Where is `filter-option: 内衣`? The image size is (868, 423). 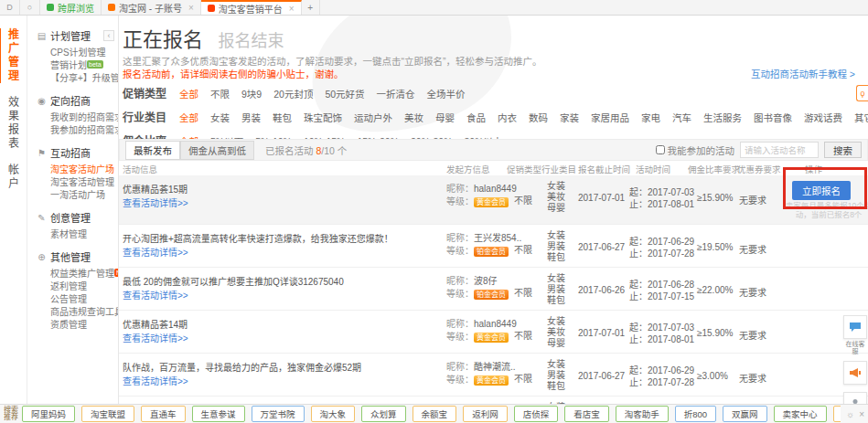 filter-option: 内衣 is located at coordinates (507, 117).